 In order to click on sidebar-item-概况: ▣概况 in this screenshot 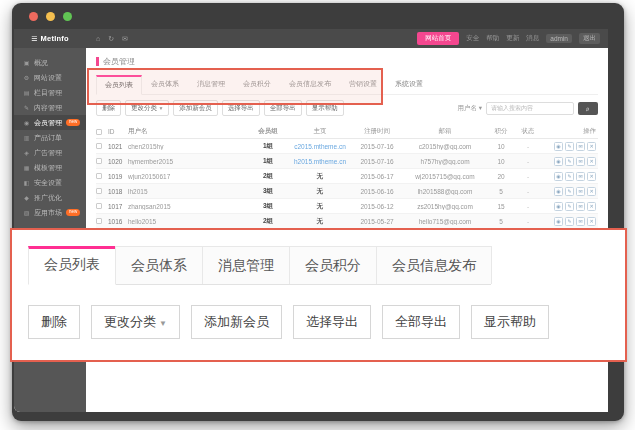, I will do `click(50, 62)`.